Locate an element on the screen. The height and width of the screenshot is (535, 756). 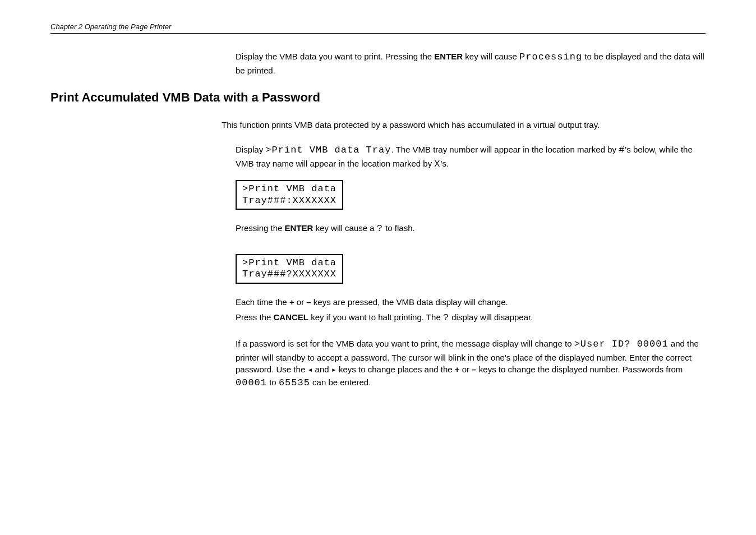
password-to: to is located at coordinates (273, 382).